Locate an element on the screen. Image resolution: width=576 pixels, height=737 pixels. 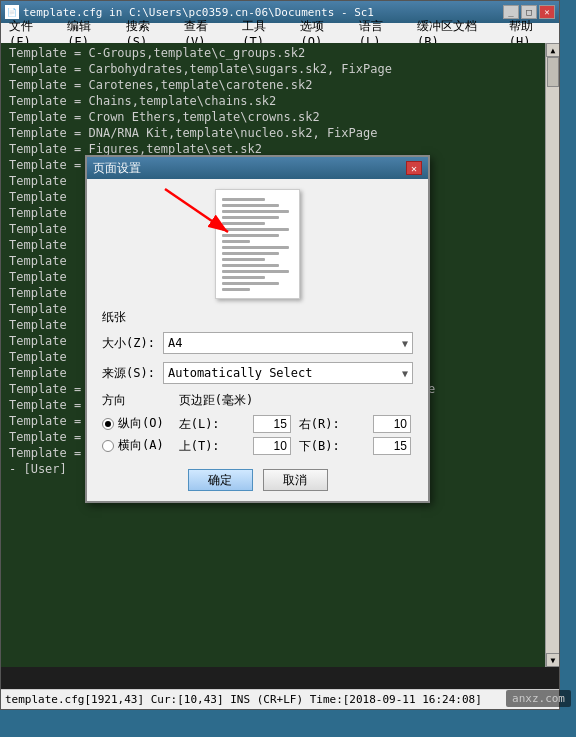
orientation-title: 方向 is located at coordinates (133, 400).